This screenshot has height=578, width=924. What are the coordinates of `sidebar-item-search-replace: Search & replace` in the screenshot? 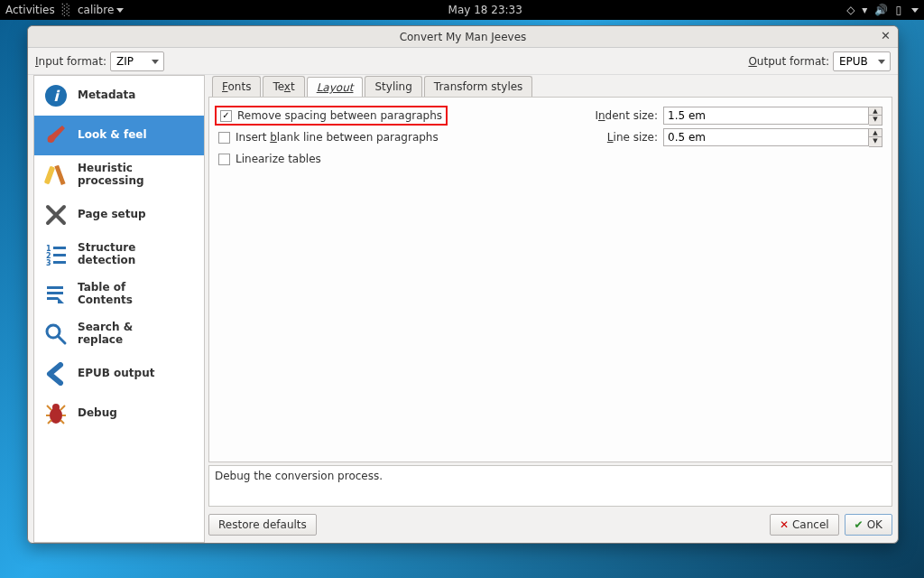 It's located at (119, 334).